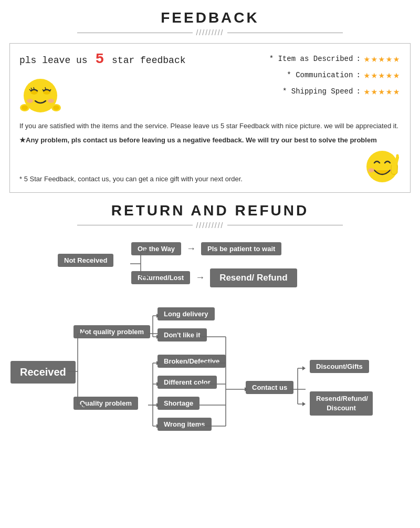 The height and width of the screenshot is (528, 420). What do you see at coordinates (339, 367) in the screenshot?
I see `discount-gifts-label: Discount/Gifts` at bounding box center [339, 367].